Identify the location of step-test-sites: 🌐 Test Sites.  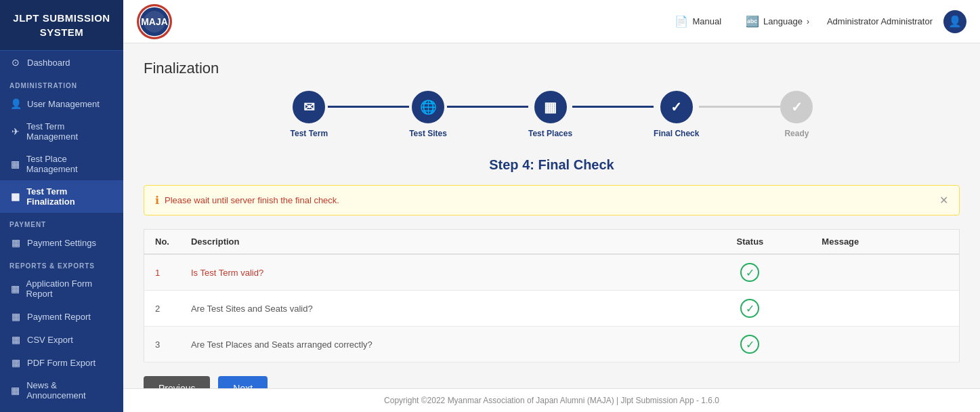
(428, 115).